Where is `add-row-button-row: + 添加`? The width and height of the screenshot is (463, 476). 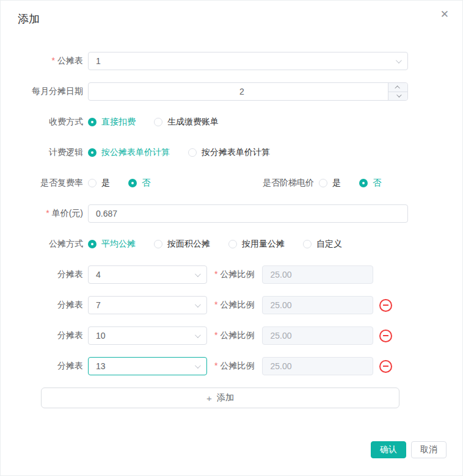
add-row-button-row: + 添加 is located at coordinates (232, 398).